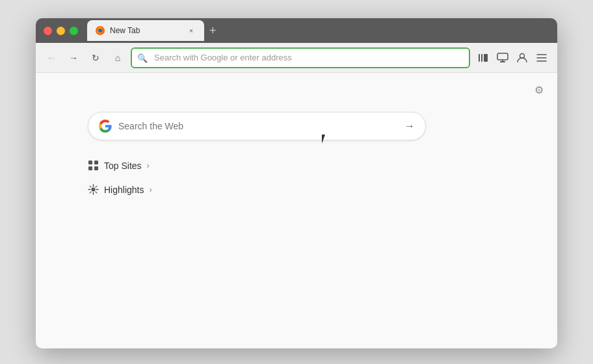  Describe the element at coordinates (503, 58) in the screenshot. I see `synced-tabs-icon` at that location.